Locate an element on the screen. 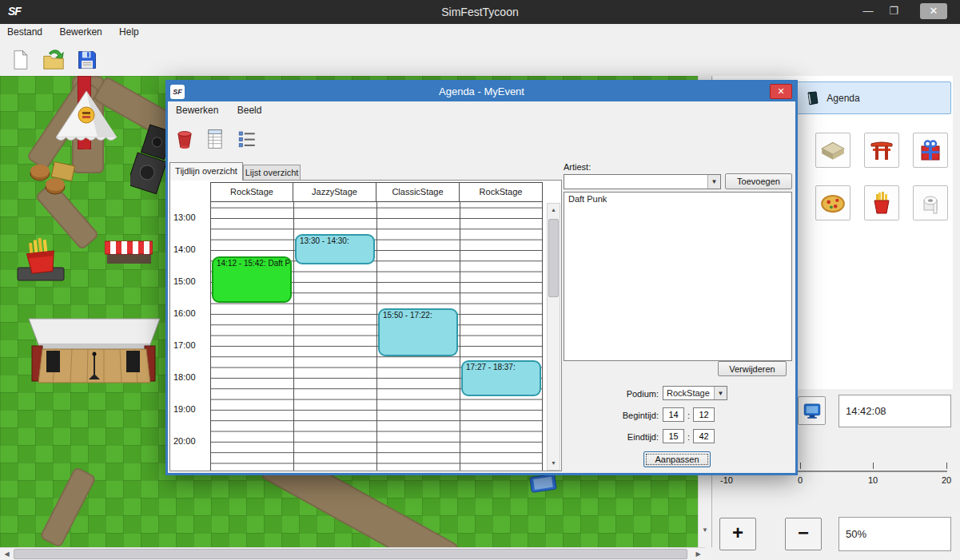 Image resolution: width=960 pixels, height=560 pixels. end-hour-input is located at coordinates (673, 436).